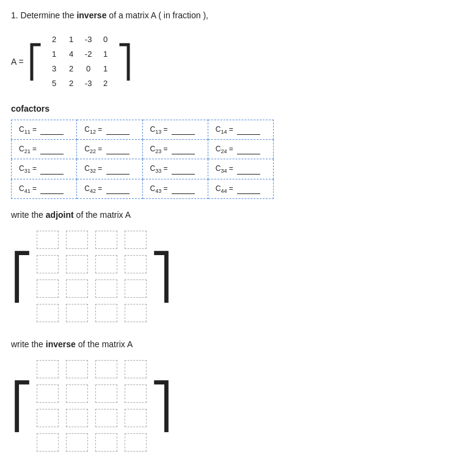  Describe the element at coordinates (175, 129) in the screenshot. I see `cofactor-cell-0-2: C13 =` at that location.